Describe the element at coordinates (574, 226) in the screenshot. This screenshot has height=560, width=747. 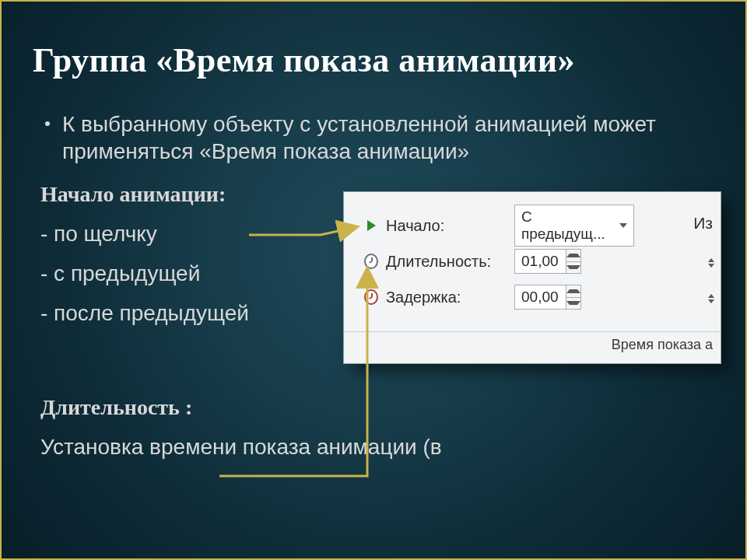
I see `start-dropdown: С предыдущ...` at that location.